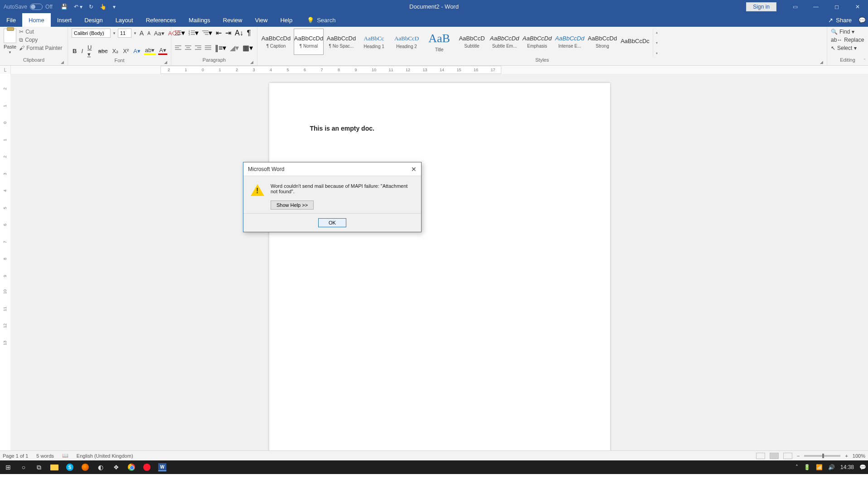 The height and width of the screenshot is (489, 868). What do you see at coordinates (570, 42) in the screenshot?
I see `style-tile: AaBbCcDdIntense E...` at bounding box center [570, 42].